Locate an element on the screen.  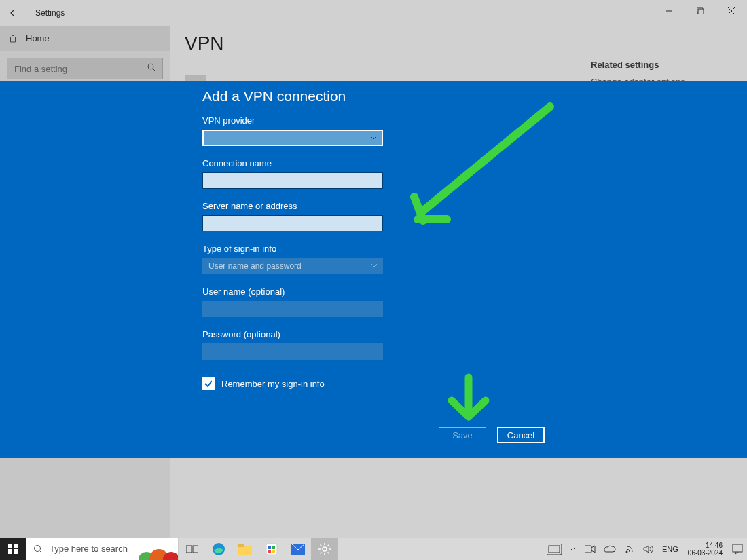
tray-input-indicator is located at coordinates (554, 548).